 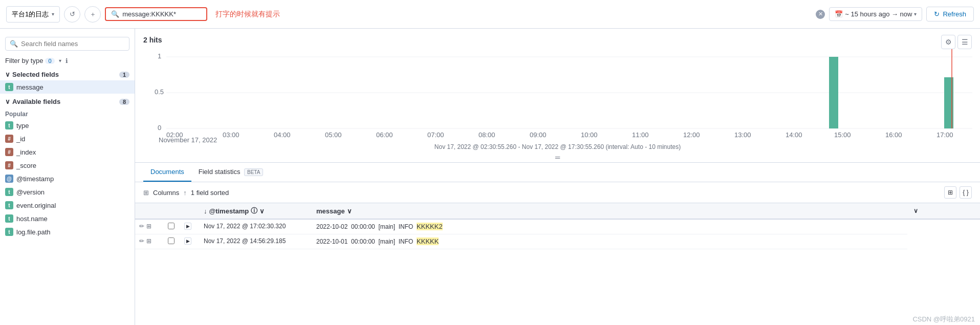 I want to click on footer-text: CSDN @呼啦弟0921, so click(x=944, y=319).